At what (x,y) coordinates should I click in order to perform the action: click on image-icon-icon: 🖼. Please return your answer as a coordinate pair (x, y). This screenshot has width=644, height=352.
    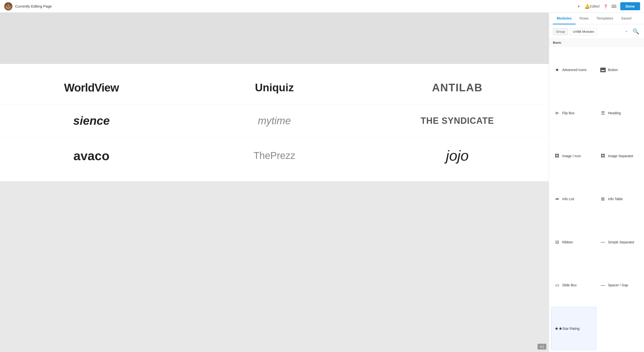
    Looking at the image, I should click on (557, 156).